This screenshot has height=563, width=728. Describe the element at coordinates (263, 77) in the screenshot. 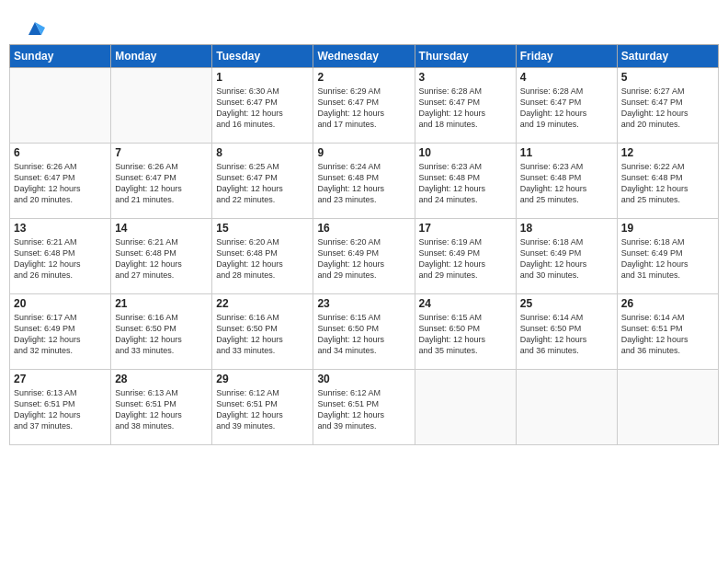

I see `day-number: 1` at that location.